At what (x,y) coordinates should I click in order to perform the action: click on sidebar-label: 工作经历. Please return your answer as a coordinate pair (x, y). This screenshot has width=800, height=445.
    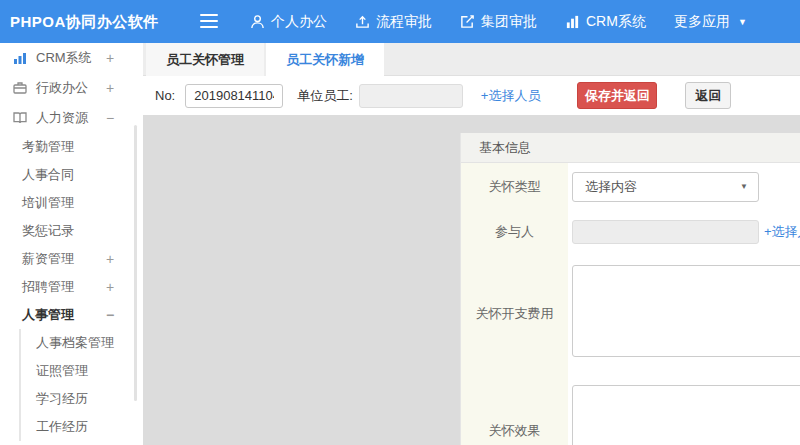
    Looking at the image, I should click on (62, 427).